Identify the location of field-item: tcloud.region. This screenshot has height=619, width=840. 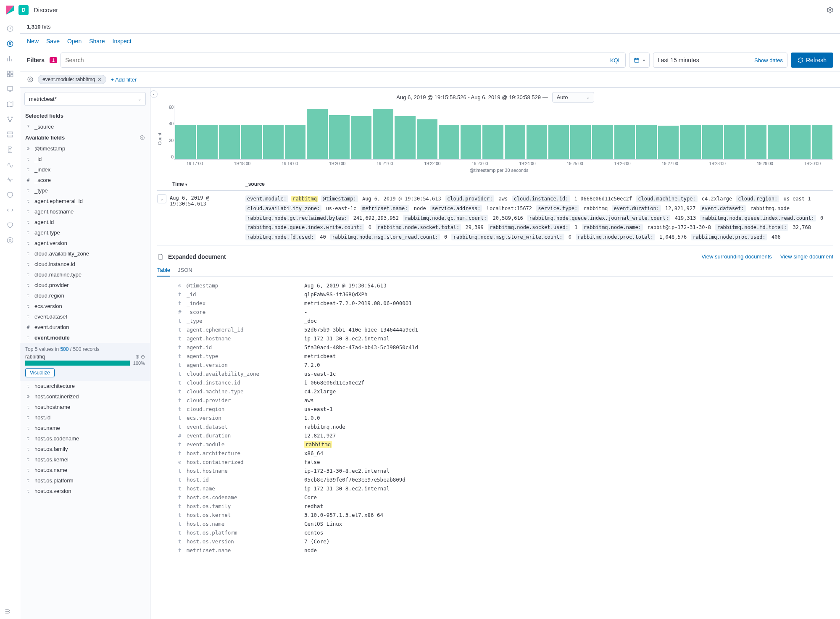
(85, 296).